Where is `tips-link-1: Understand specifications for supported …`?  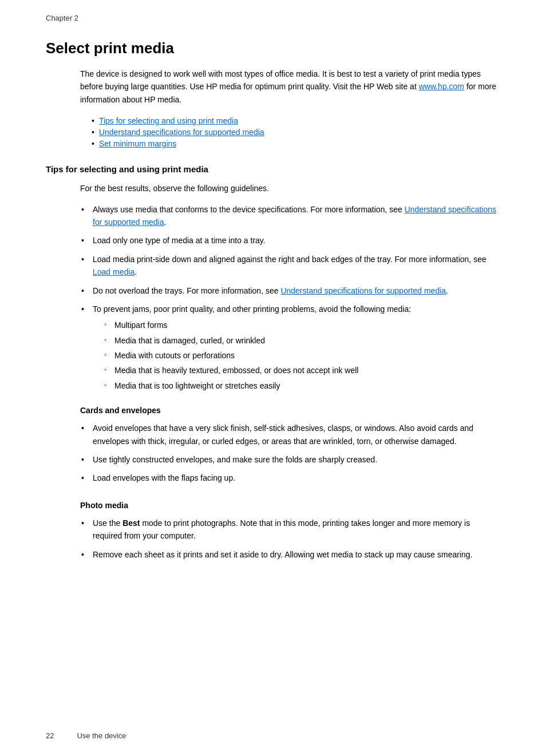 tips-link-1: Understand specifications for supported … is located at coordinates (294, 216).